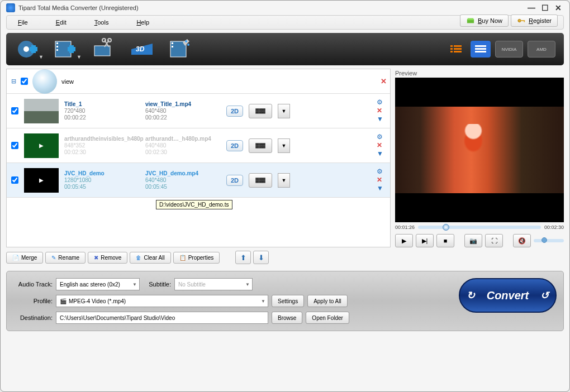 Image resolution: width=570 pixels, height=392 pixels. I want to click on browse-button: Browse, so click(287, 318).